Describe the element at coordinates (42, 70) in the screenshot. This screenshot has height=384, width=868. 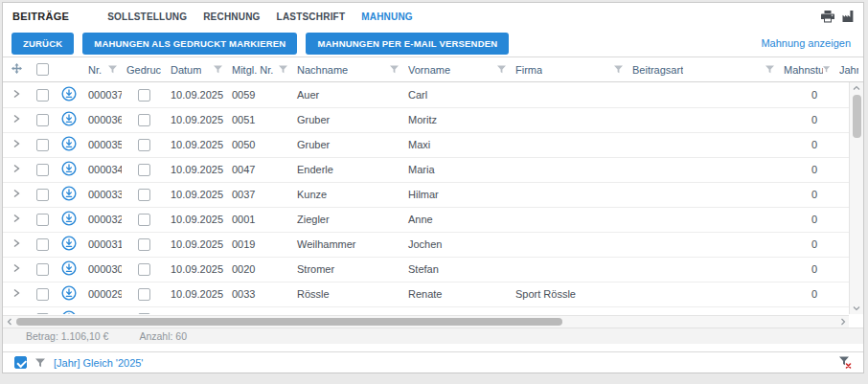
I see `column-header-select` at that location.